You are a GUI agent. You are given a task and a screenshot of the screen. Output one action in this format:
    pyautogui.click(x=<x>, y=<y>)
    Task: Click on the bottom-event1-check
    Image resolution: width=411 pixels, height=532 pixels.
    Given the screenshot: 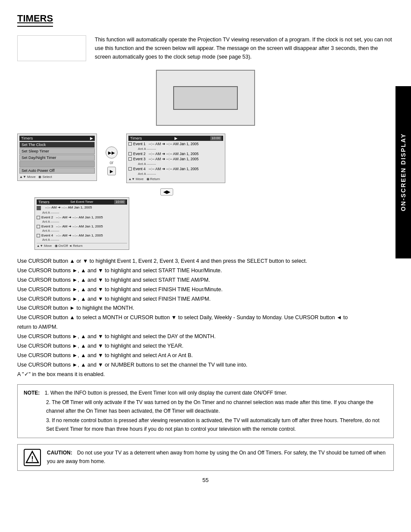 What is the action you would take?
    pyautogui.click(x=39, y=208)
    